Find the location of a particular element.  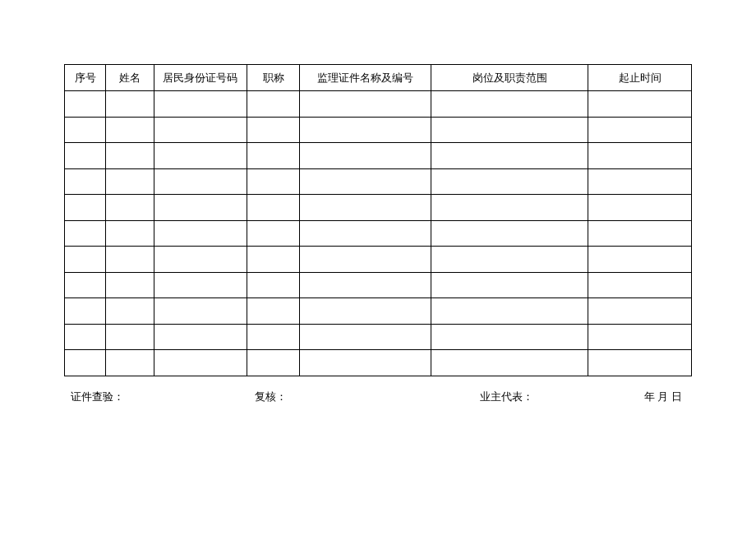

header-role: 岗位及职责范围 is located at coordinates (509, 78).